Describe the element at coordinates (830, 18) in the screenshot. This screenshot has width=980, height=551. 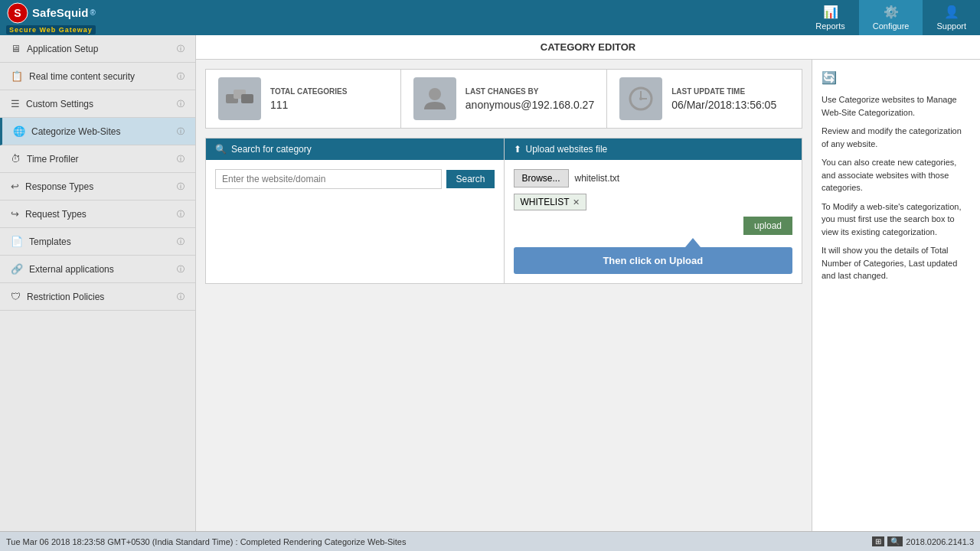
I see `nav-reports: 📊 Reports` at that location.